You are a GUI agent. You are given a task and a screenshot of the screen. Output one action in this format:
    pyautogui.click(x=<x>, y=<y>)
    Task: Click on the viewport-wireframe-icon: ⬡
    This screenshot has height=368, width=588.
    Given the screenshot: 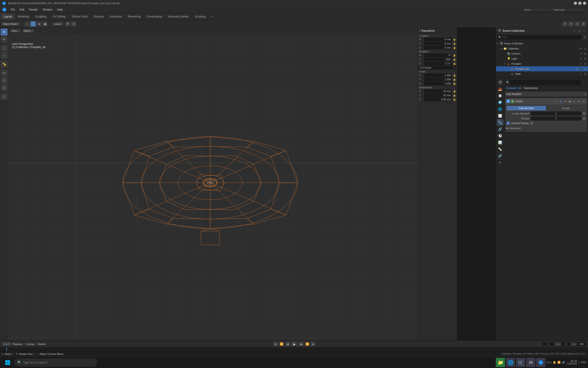 What is the action you would take?
    pyautogui.click(x=33, y=24)
    